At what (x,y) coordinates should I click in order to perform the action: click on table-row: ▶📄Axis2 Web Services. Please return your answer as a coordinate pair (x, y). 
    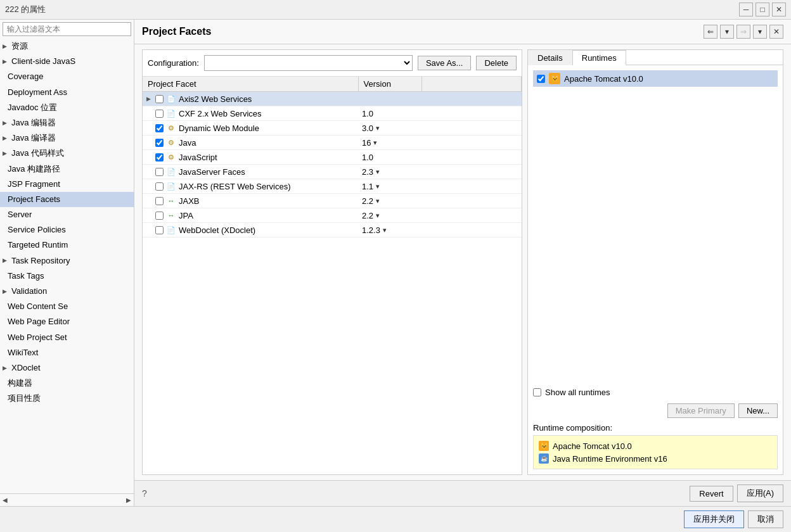
    Looking at the image, I should click on (332, 99).